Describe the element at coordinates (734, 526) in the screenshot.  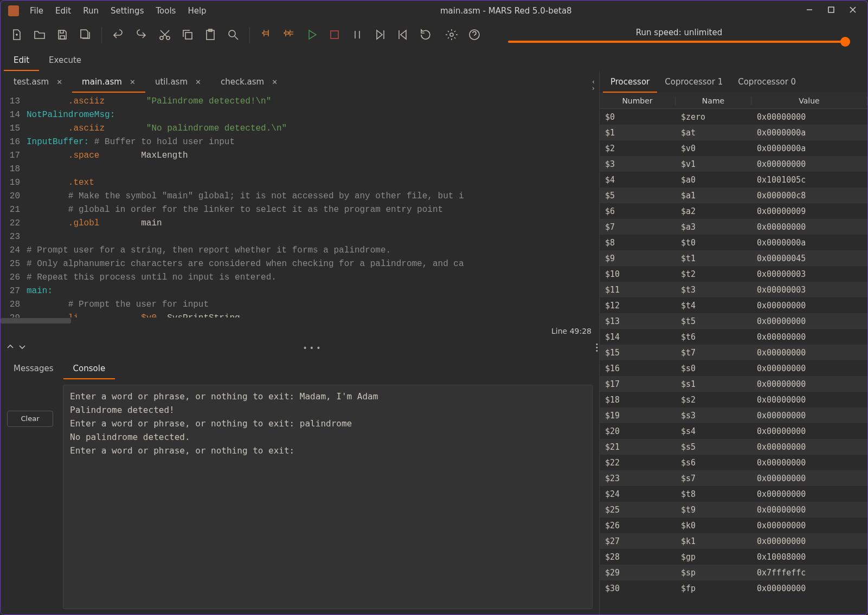
I see `register-row: $26$k00x00000000` at that location.